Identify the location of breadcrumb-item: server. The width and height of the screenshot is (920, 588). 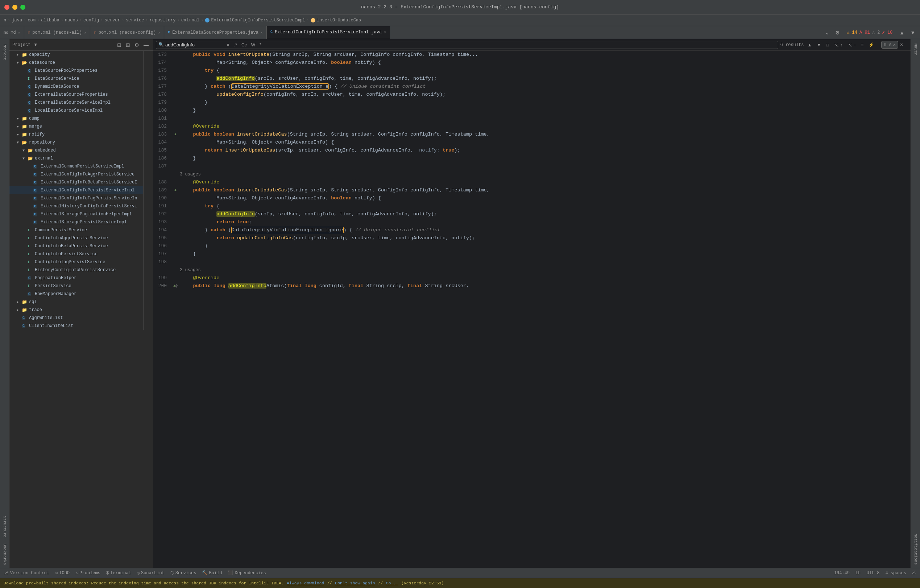
(112, 20).